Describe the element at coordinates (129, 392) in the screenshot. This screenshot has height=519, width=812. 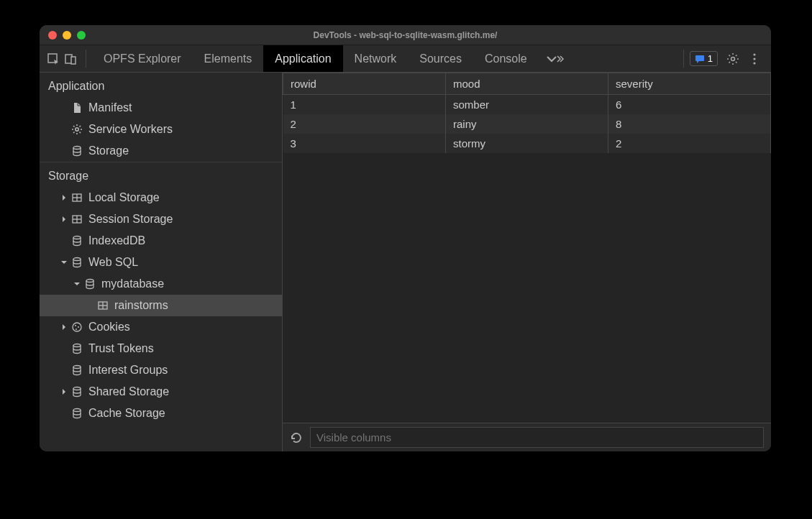
I see `sidebar-item-label: Shared Storage` at that location.